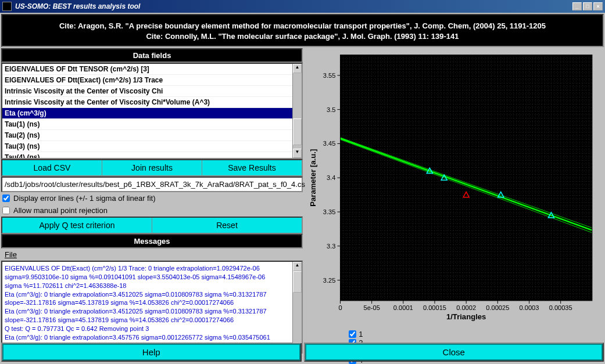 This screenshot has width=605, height=364. I want to click on join-results-button: Join results, so click(152, 168).